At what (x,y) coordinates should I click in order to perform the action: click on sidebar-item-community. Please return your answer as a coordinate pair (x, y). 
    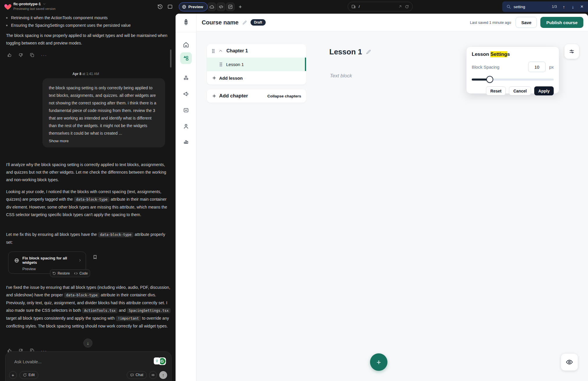
    Looking at the image, I should click on (186, 78).